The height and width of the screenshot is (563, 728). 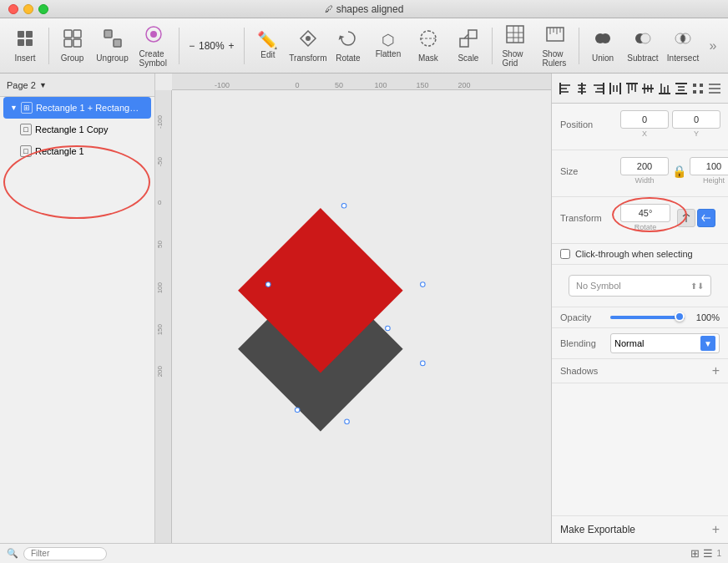 What do you see at coordinates (695, 553) in the screenshot?
I see `grid-view-icon: ⊞` at bounding box center [695, 553].